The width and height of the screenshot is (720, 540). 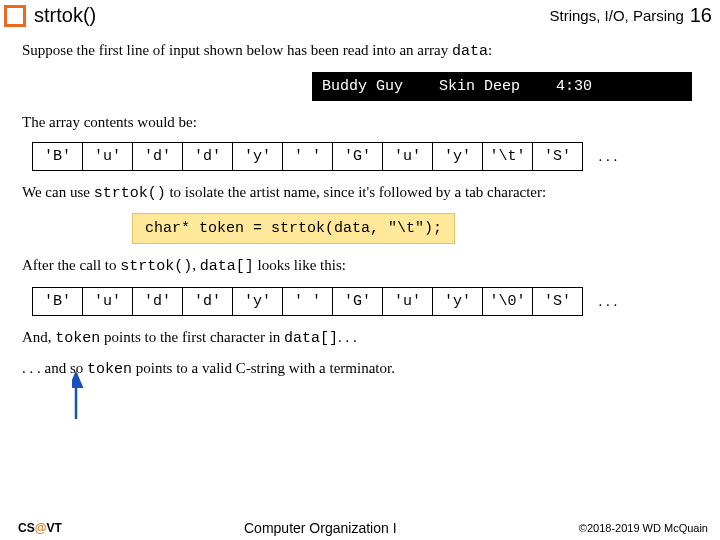 What do you see at coordinates (356, 192) in the screenshot?
I see `p3-c: to isolate the artist name, since it's f…` at bounding box center [356, 192].